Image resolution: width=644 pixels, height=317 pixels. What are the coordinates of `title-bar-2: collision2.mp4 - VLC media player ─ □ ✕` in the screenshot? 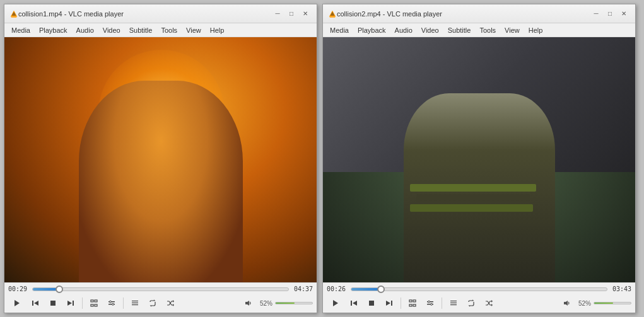 It's located at (479, 14).